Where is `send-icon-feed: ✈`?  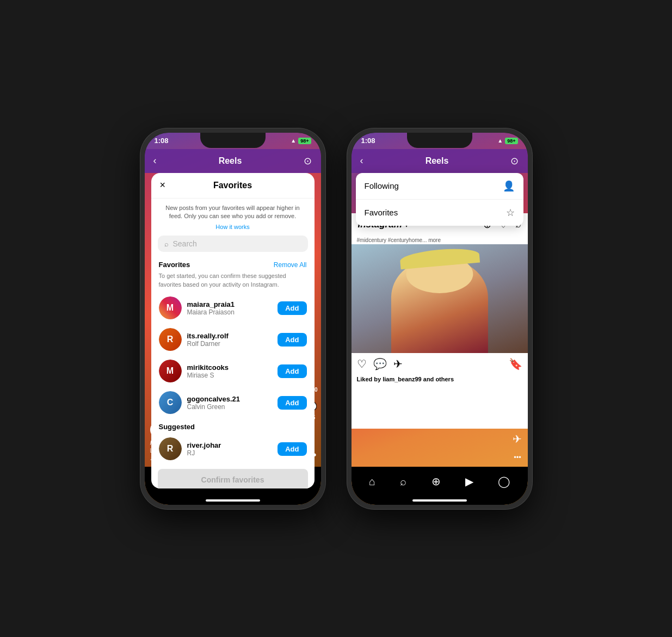 send-icon-feed: ✈ is located at coordinates (398, 364).